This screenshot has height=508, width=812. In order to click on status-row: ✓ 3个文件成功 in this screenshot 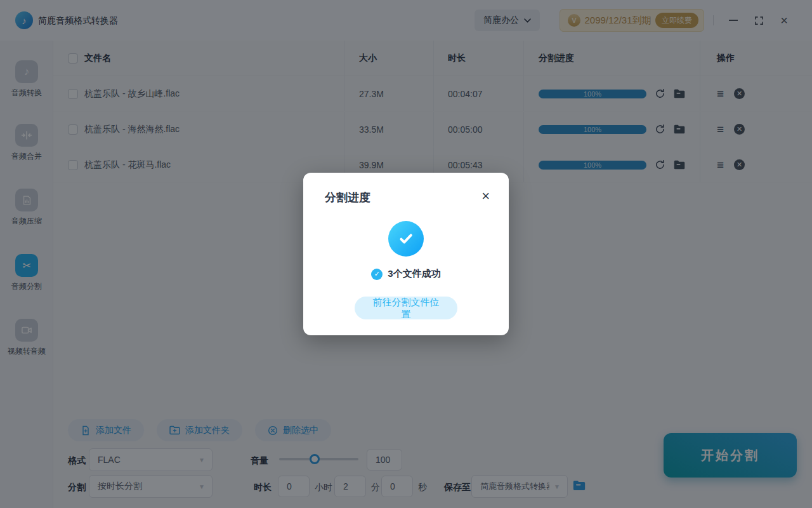, I will do `click(406, 274)`.